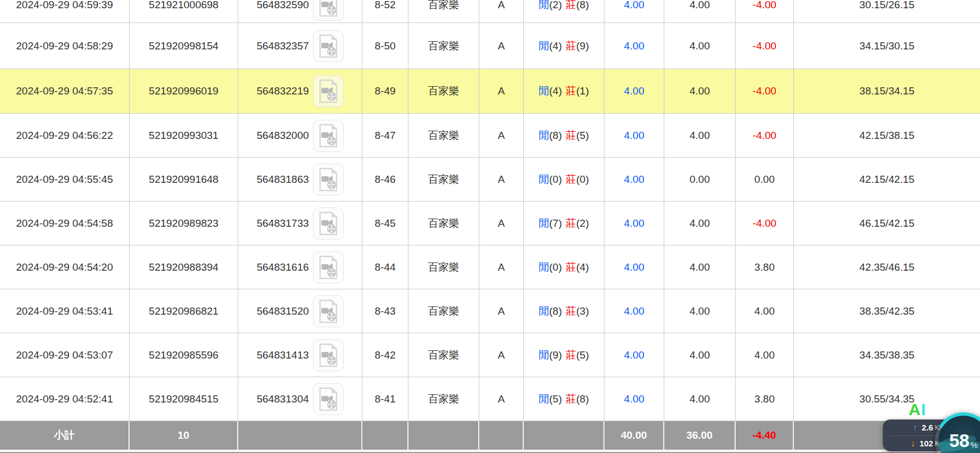 The width and height of the screenshot is (980, 453). What do you see at coordinates (583, 91) in the screenshot?
I see `banker-score: (1)` at bounding box center [583, 91].